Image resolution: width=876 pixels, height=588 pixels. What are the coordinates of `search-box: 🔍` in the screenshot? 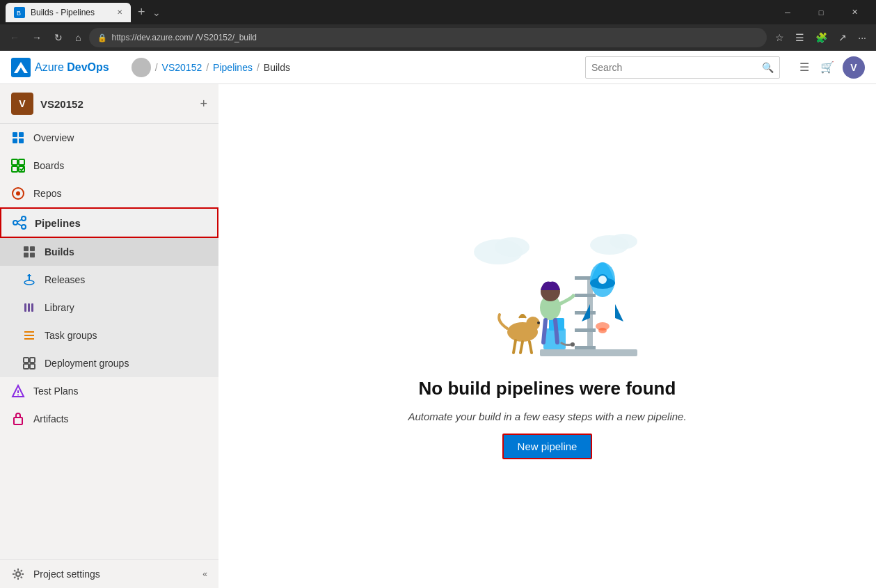 It's located at (683, 67).